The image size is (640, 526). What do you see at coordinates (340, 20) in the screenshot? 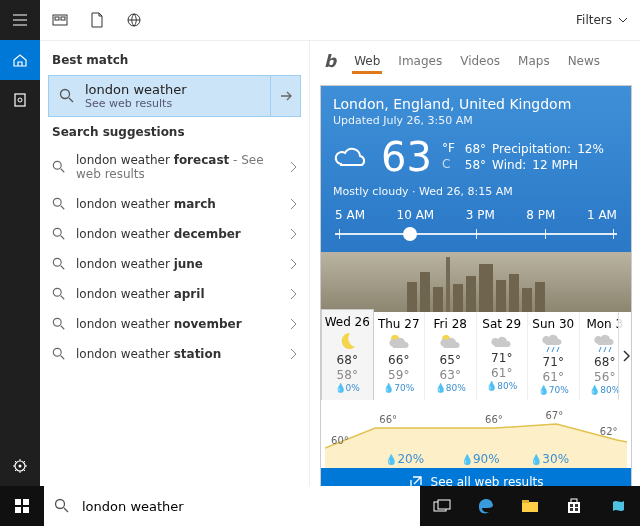
I see `top-toolbar: Filters` at bounding box center [340, 20].